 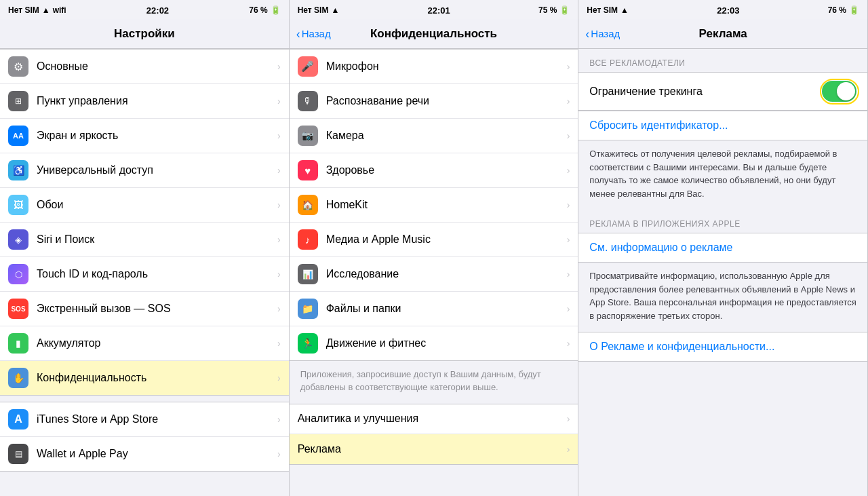 I want to click on settings-group-store: A iTunes Store и App Store › ▤ Wallet и …, so click(x=144, y=437).